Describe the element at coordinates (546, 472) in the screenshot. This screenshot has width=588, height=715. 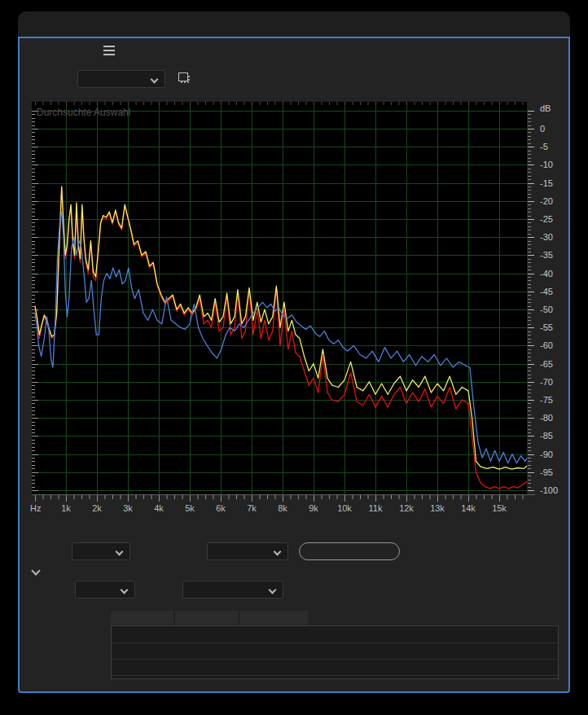
I see `y-axis-tick-label: -95` at that location.